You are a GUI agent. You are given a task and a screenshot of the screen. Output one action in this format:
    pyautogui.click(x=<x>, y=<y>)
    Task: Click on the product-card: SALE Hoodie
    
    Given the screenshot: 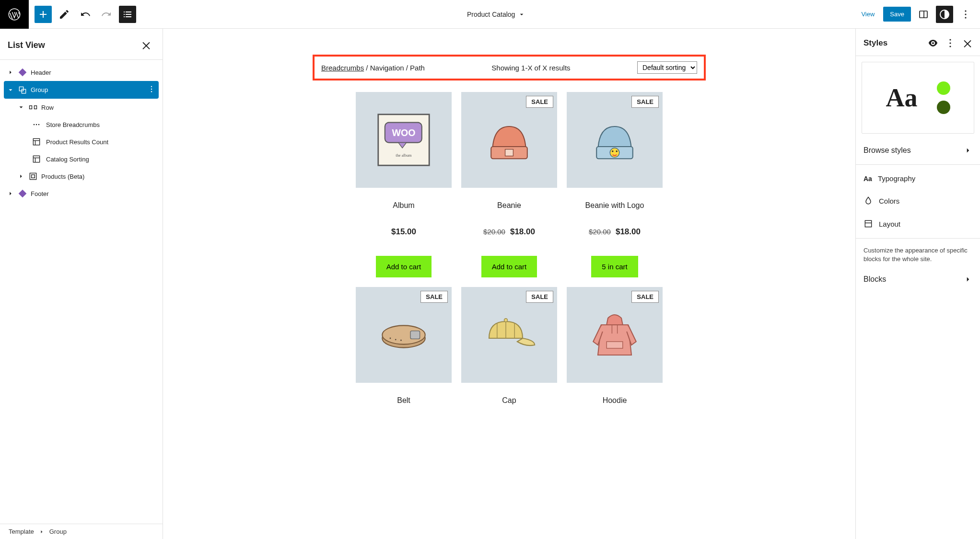 What is the action you would take?
    pyautogui.click(x=615, y=346)
    